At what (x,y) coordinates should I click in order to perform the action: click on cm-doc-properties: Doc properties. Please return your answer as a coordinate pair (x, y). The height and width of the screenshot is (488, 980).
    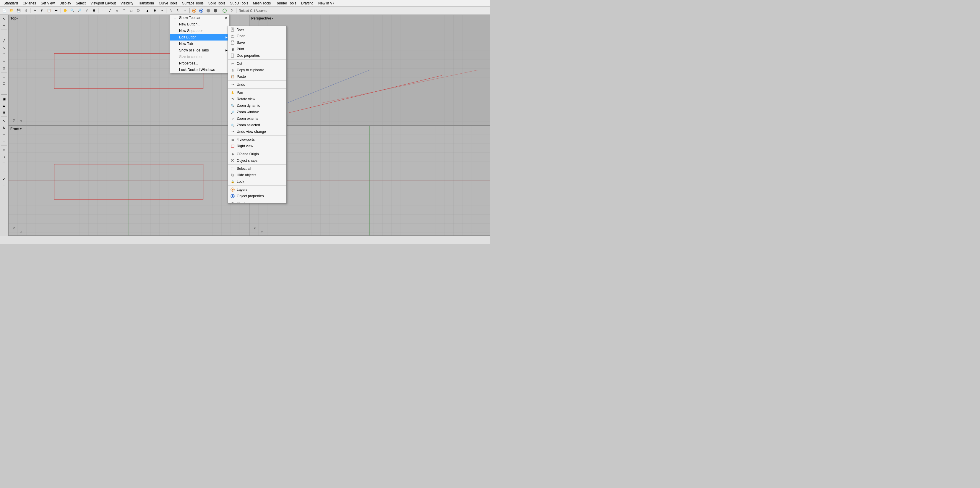
    Looking at the image, I should click on (257, 56).